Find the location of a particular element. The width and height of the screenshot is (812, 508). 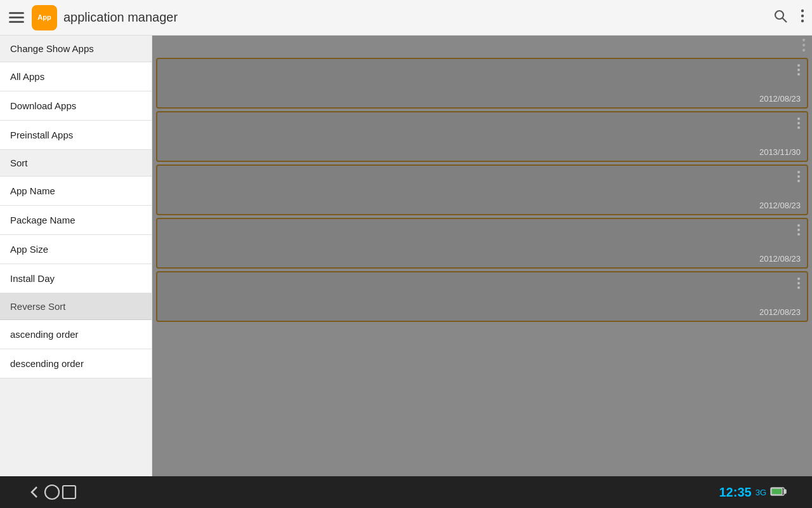

app-title: application manager is located at coordinates (418, 18).